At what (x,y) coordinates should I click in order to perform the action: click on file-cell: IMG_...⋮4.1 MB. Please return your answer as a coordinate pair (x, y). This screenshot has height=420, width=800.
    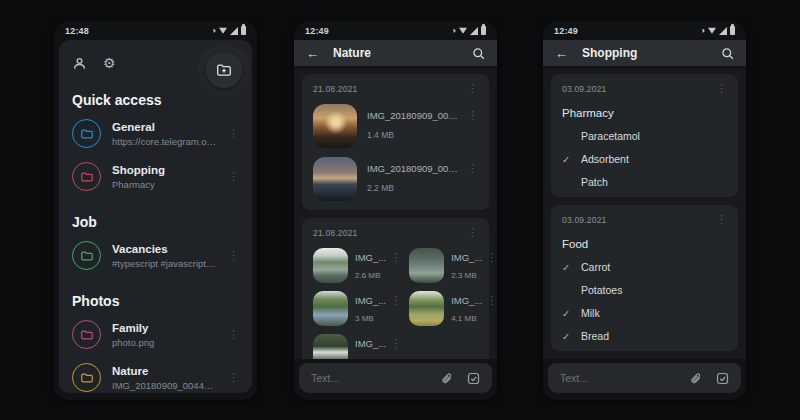
    Looking at the image, I should click on (453, 308).